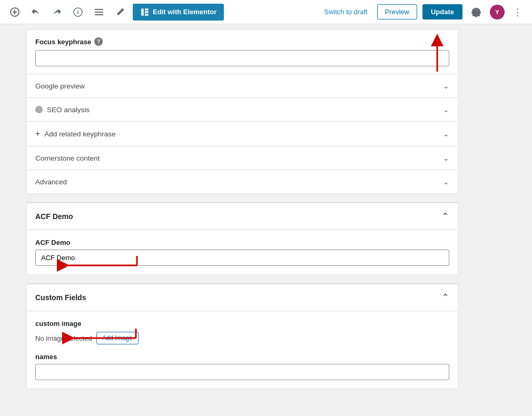 Image resolution: width=532 pixels, height=416 pixels. What do you see at coordinates (67, 158) in the screenshot?
I see `cornerstone-title: Cornerstone content` at bounding box center [67, 158].